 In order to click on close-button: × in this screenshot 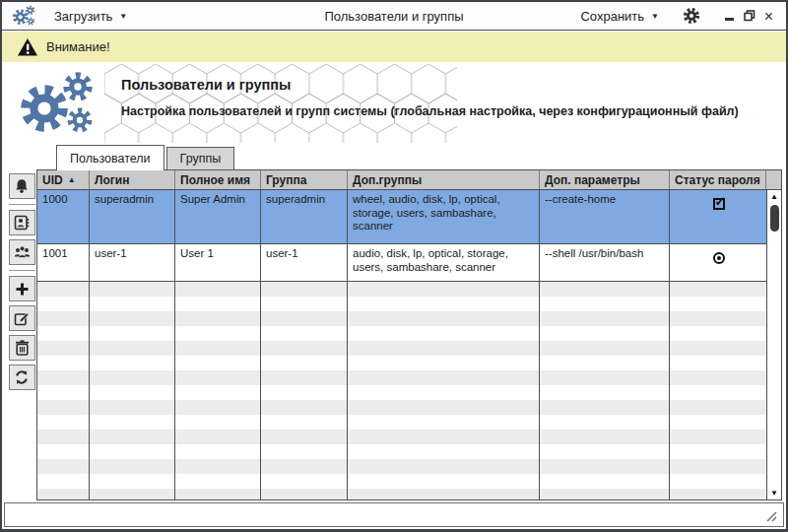, I will do `click(768, 16)`.